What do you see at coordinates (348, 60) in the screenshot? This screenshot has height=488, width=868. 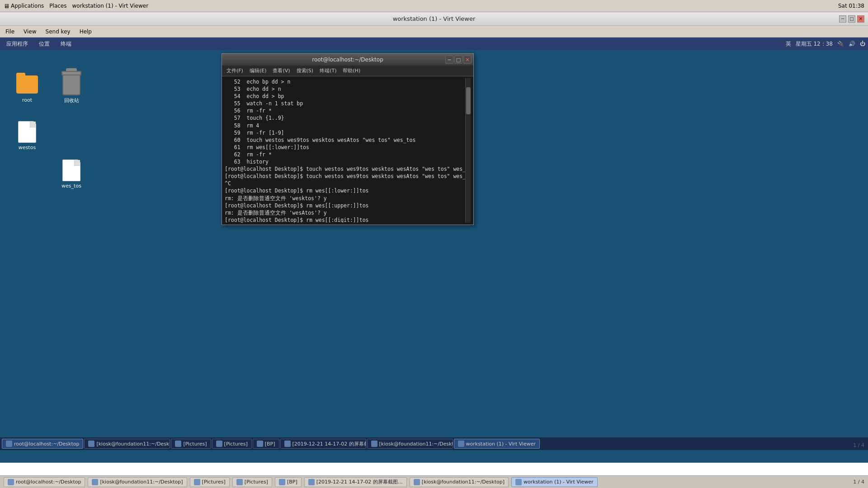 I see `terminal-titlebar: root@localhost:~/Desktop ─ □ ✕` at bounding box center [348, 60].